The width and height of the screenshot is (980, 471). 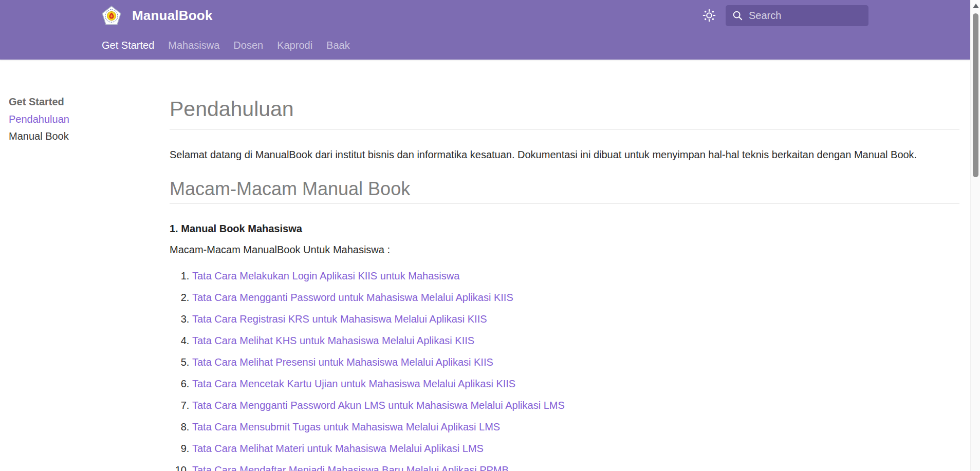 What do you see at coordinates (248, 45) in the screenshot?
I see `nav-tab-dosen: Dosen` at bounding box center [248, 45].